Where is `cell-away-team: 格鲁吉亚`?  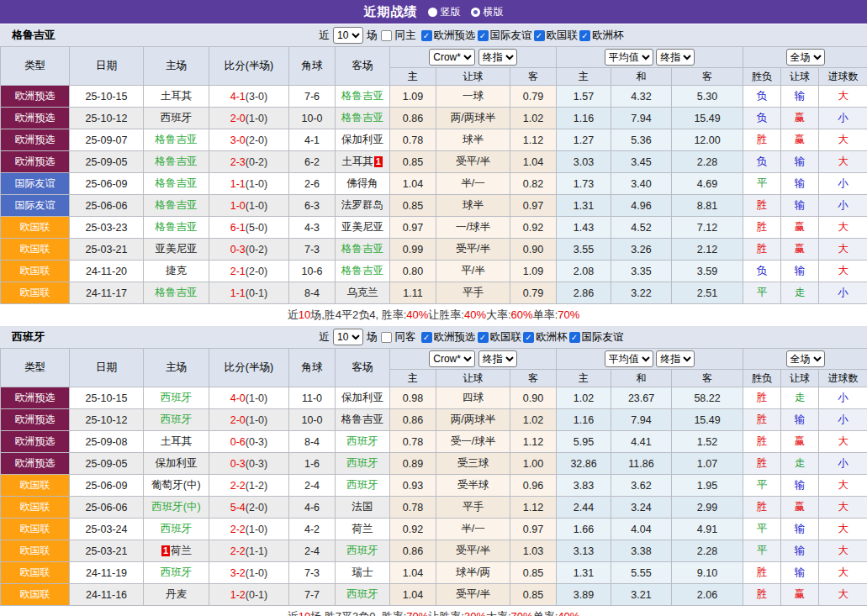 cell-away-team: 格鲁吉亚 is located at coordinates (363, 118).